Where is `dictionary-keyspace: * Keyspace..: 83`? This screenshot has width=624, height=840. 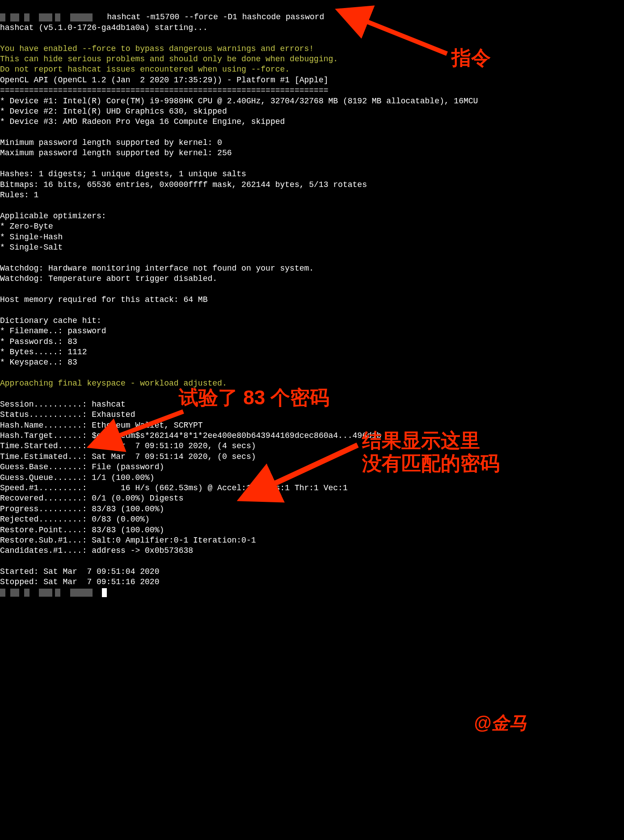
dictionary-keyspace: * Keyspace..: 83 is located at coordinates (38, 362).